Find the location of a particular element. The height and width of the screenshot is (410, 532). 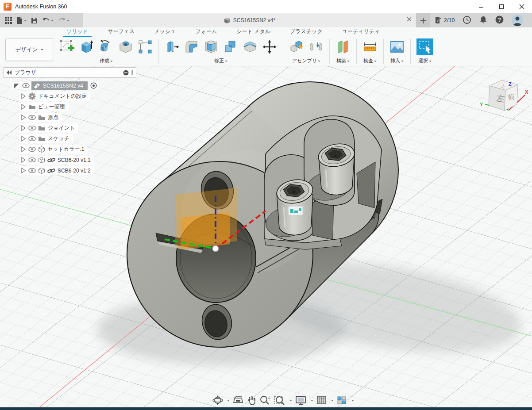

press-pull-button is located at coordinates (172, 47).